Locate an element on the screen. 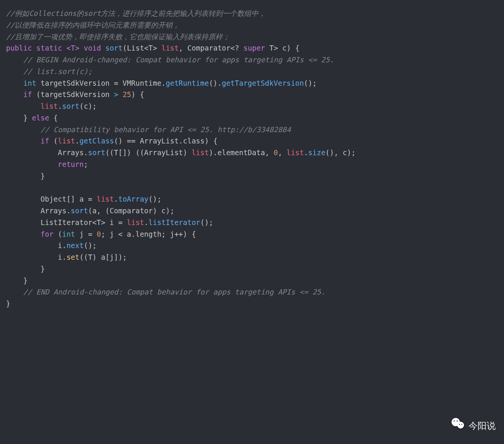 The width and height of the screenshot is (504, 444). kw-else: else is located at coordinates (41, 118).